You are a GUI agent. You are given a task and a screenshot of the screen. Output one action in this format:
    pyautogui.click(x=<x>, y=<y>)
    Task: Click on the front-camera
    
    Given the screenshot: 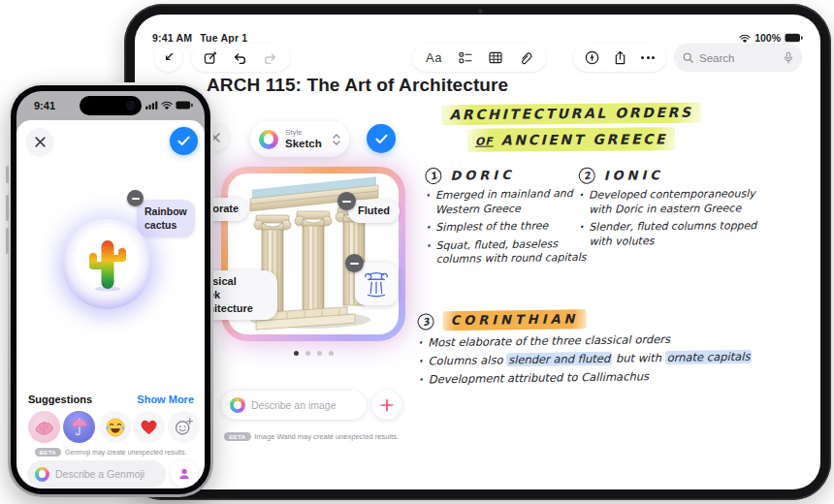 What is the action you would take?
    pyautogui.click(x=131, y=106)
    